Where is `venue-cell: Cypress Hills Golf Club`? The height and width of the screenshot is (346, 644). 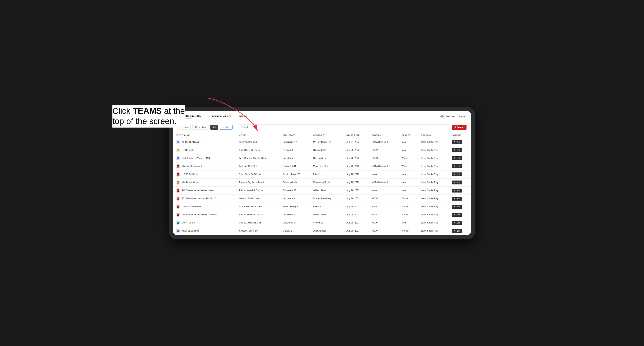 venue-cell: Cypress Hills Golf Club is located at coordinates (258, 223).